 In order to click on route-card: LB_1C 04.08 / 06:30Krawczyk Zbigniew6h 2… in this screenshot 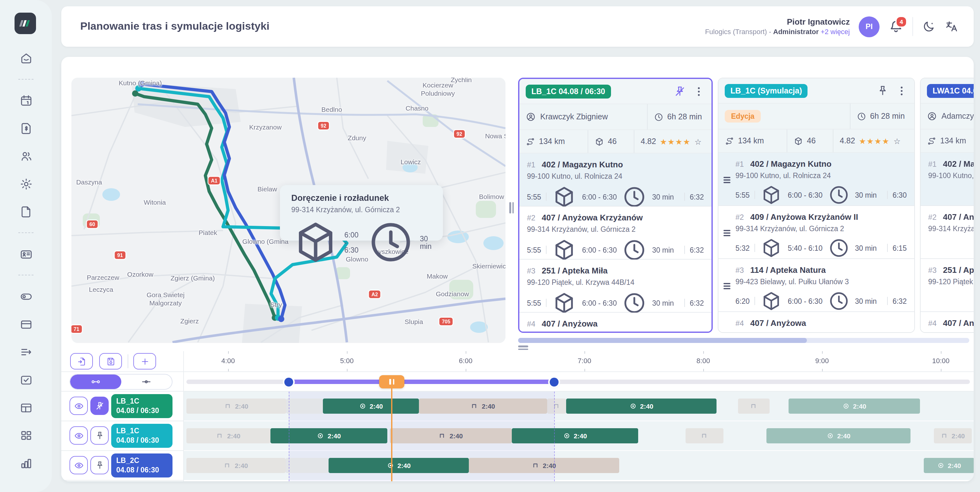, I will do `click(616, 205)`.